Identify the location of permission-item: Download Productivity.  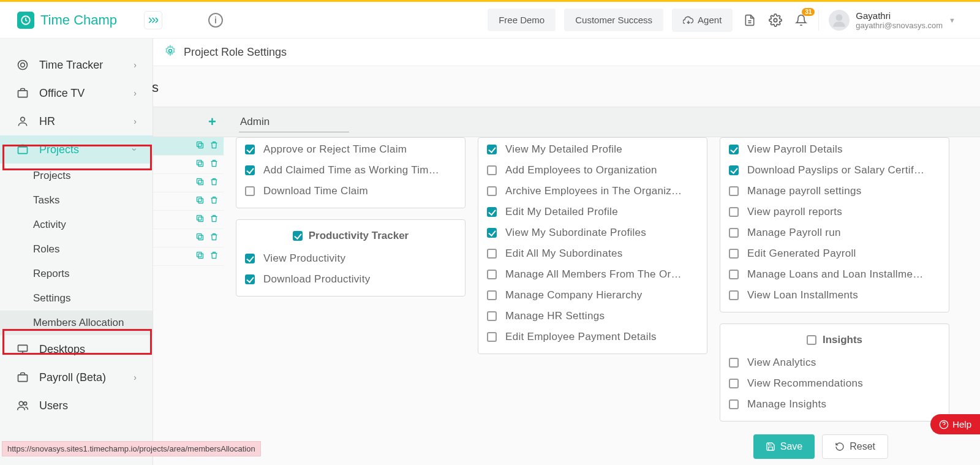
(350, 279).